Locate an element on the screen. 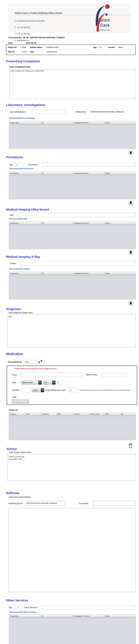  drug-list-body is located at coordinates (72, 428).